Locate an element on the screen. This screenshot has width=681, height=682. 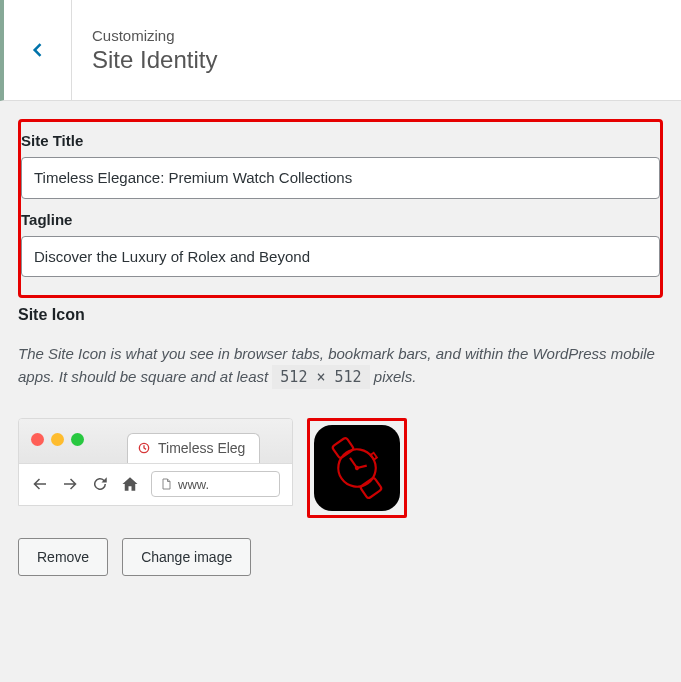
back-arrow-icon is located at coordinates (40, 484).